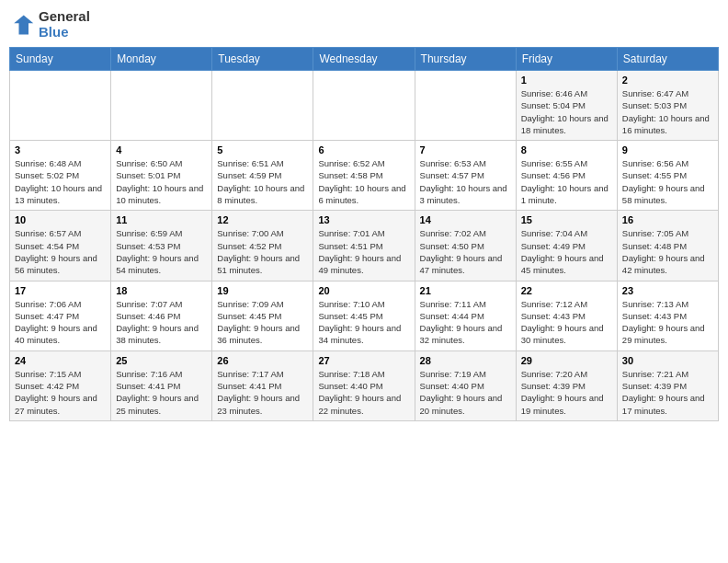 Image resolution: width=728 pixels, height=563 pixels. Describe the element at coordinates (162, 322) in the screenshot. I see `day-info: Sunrise: 7:07 AM Sunset: 4:46 PM Dayligh…` at that location.